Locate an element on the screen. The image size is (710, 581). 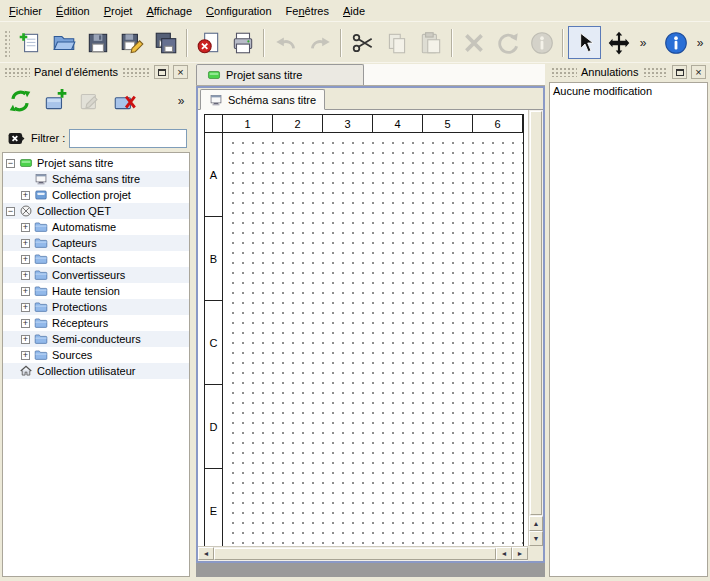
arrow-down-icon: ▼ is located at coordinates (536, 538).